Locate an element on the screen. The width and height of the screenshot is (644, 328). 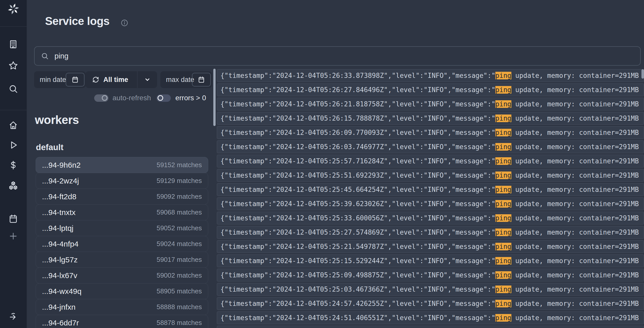
auto-refresh-label: auto-refresh is located at coordinates (132, 98).